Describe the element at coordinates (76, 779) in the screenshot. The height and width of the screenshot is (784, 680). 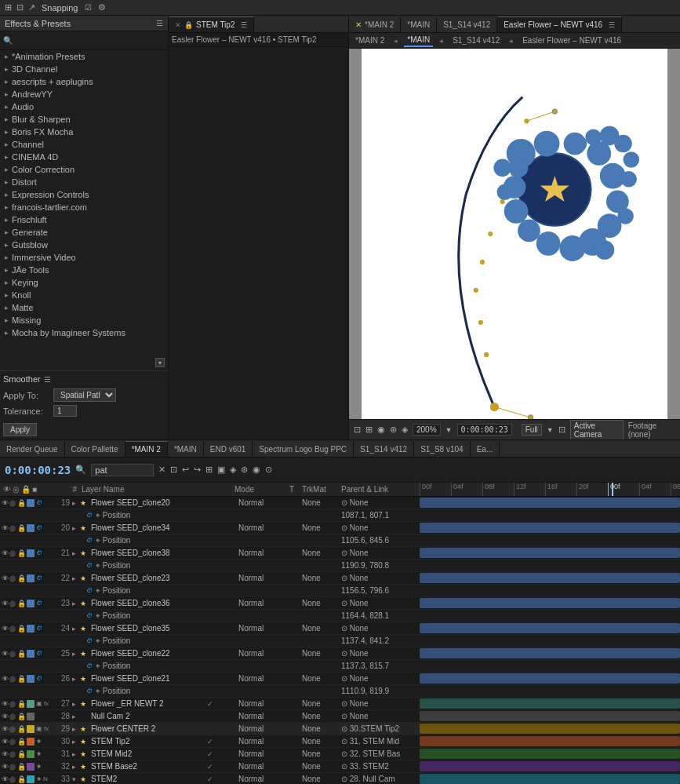
I see `expand-toggle: ▾` at that location.